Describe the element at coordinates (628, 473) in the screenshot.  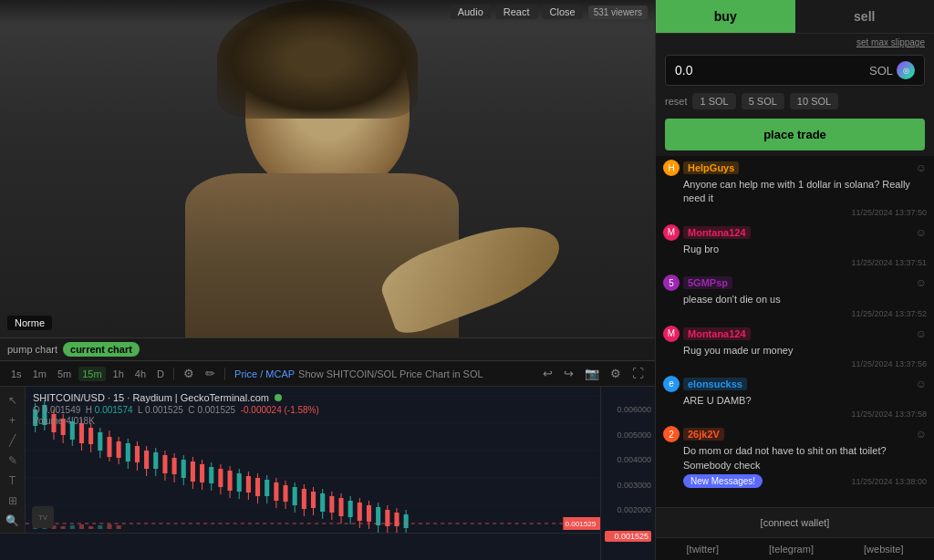
I see `chart-right-axis: 0.006000 0.005000 0.004000 0.003000 0.00…` at that location.